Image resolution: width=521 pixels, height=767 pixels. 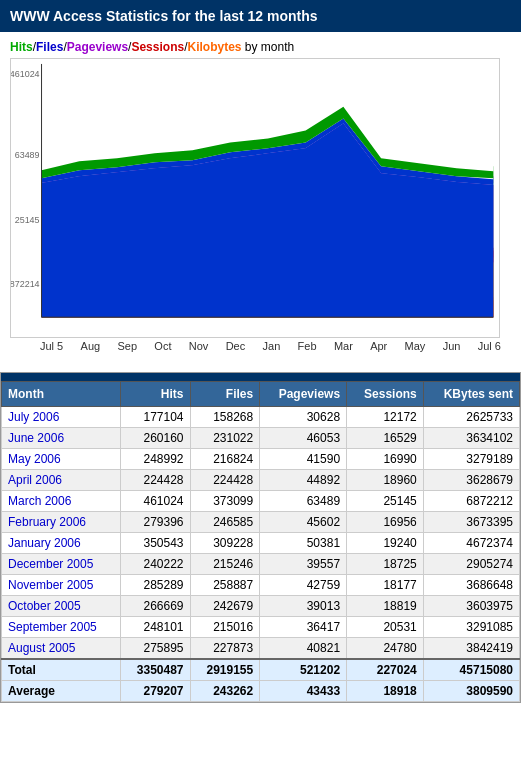 I want to click on svg-text: 461024, so click(x=26, y=74).